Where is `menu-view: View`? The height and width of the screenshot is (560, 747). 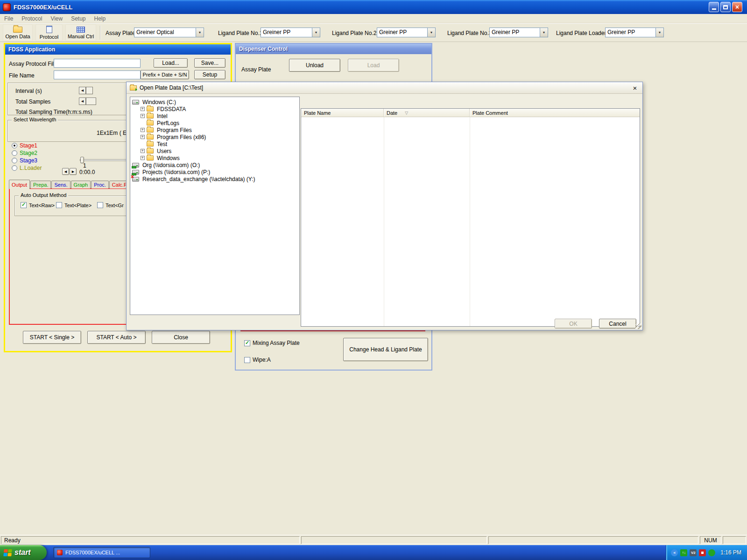
menu-view: View is located at coordinates (56, 19).